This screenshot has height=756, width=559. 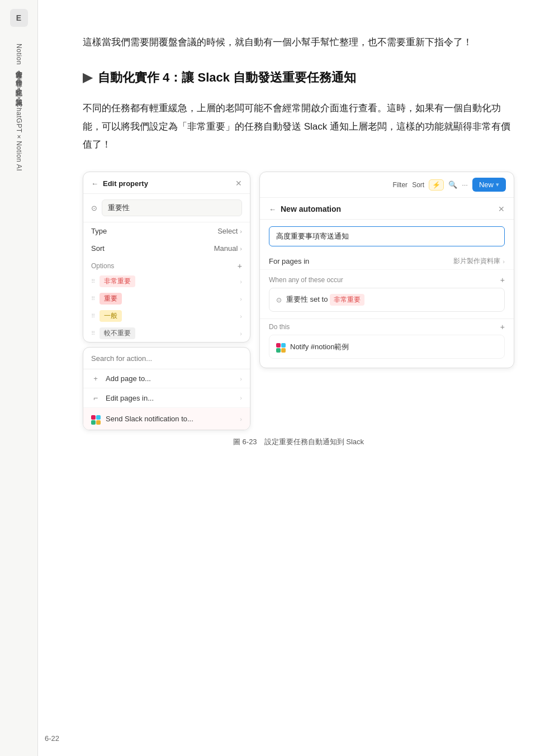 I want to click on edit-pages-icon: ⌐, so click(x=96, y=398).